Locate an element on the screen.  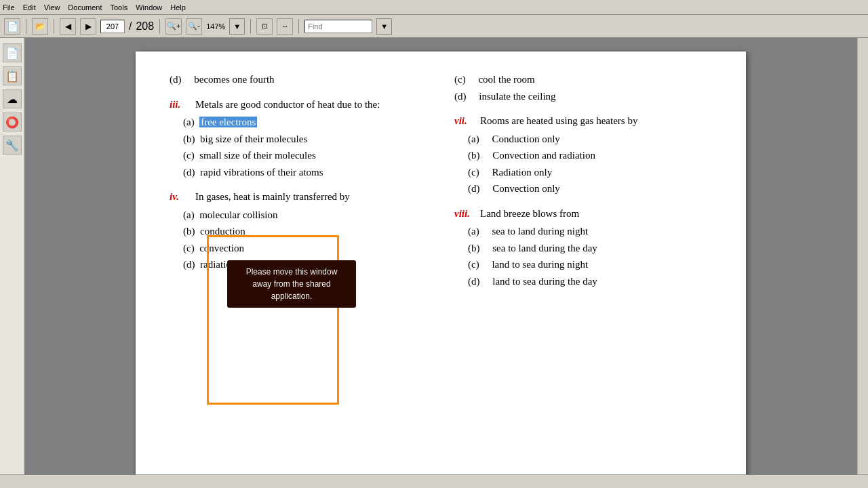
option-d-text: becomes one fourth is located at coordinates (234, 79).